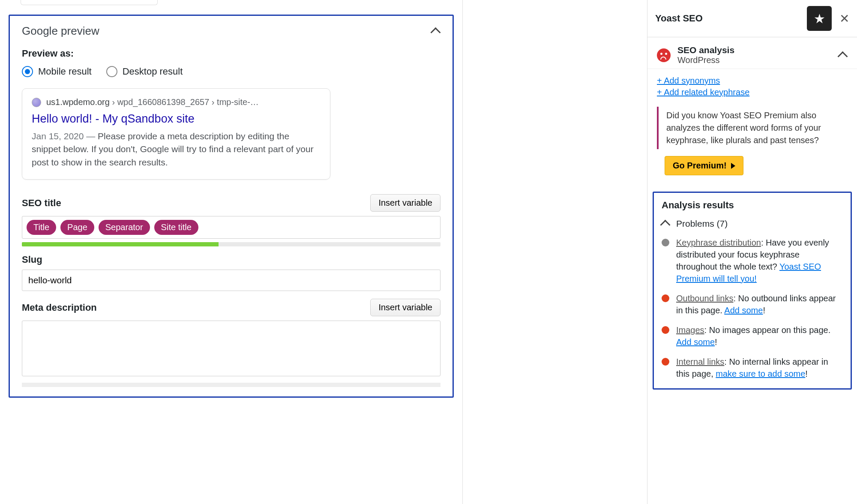  Describe the element at coordinates (231, 227) in the screenshot. I see `seo-title-input: Title Page Separator Site title` at that location.